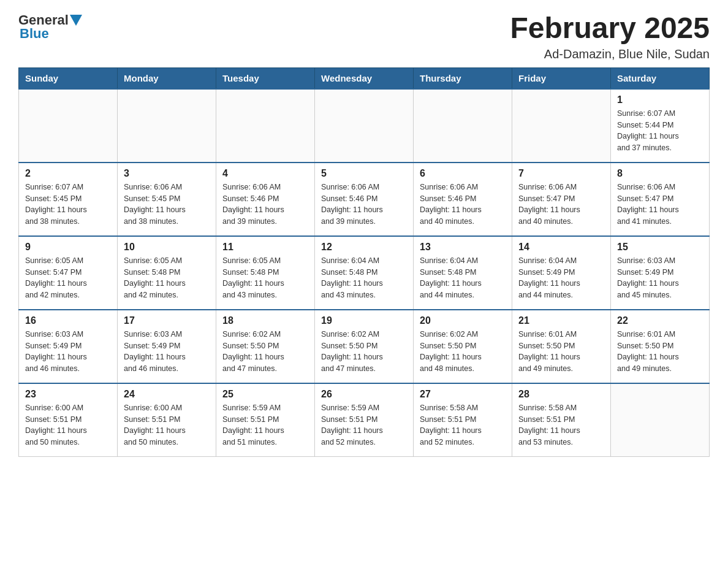  I want to click on day-info: Sunrise: 5:59 AMSunset: 5:51 PMDaylight:…, so click(364, 426).